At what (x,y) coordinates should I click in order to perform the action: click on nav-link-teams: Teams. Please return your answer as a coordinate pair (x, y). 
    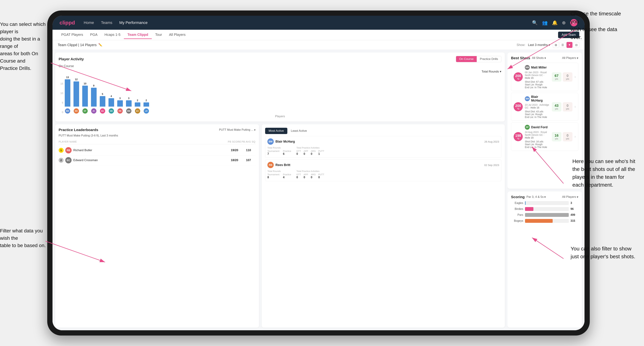
    Looking at the image, I should click on (106, 23).